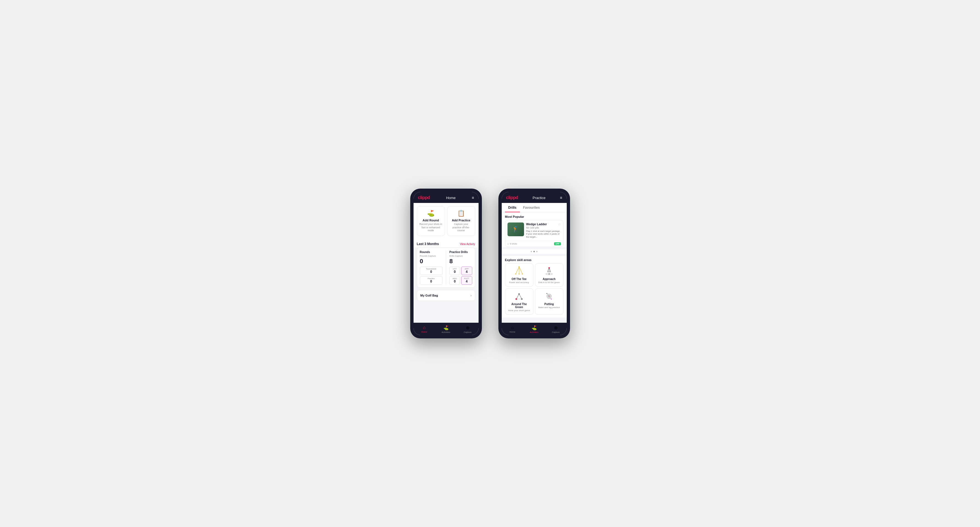 The height and width of the screenshot is (527, 980). Describe the element at coordinates (461, 221) in the screenshot. I see `add-practice-title: Add Practice` at that location.